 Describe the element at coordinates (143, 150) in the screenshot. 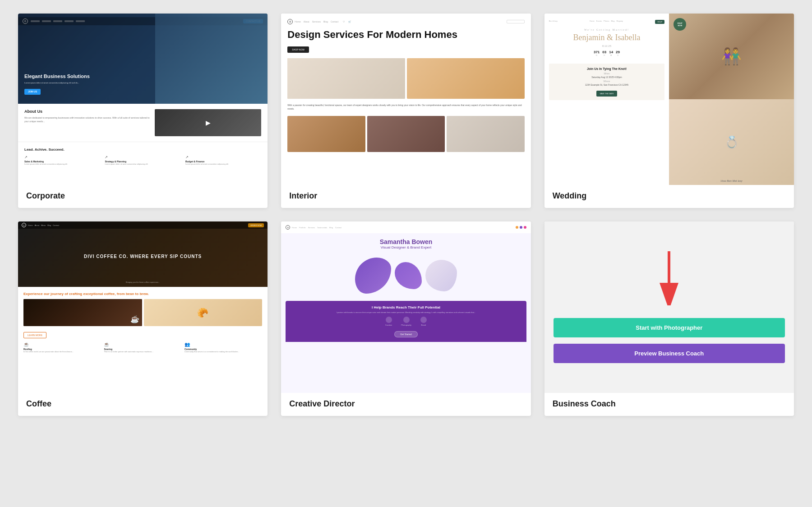

I see `corp-bottom-title: Lead. Achive. Succeed.` at that location.